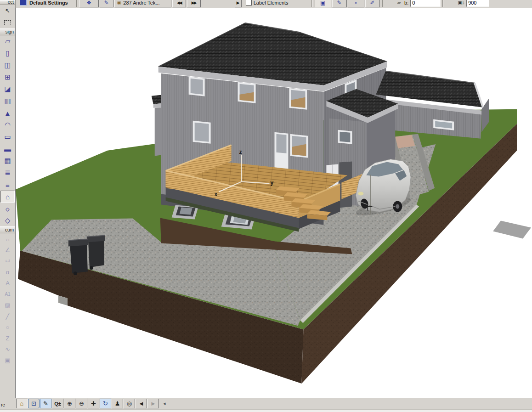 The image size is (532, 412). Describe the element at coordinates (107, 4) in the screenshot. I see `pen-set-button: ✎` at that location.